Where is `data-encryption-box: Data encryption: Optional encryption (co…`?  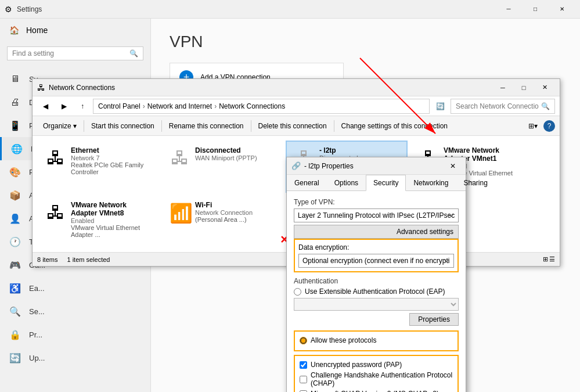
data-encryption-box: Data encryption: Optional encryption (co… is located at coordinates (376, 256).